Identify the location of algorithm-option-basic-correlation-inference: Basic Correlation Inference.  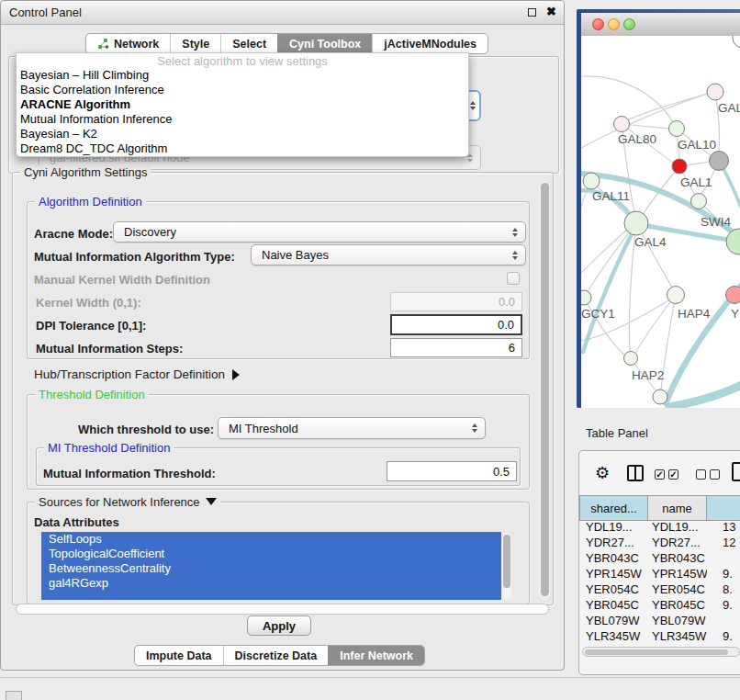
(242, 90).